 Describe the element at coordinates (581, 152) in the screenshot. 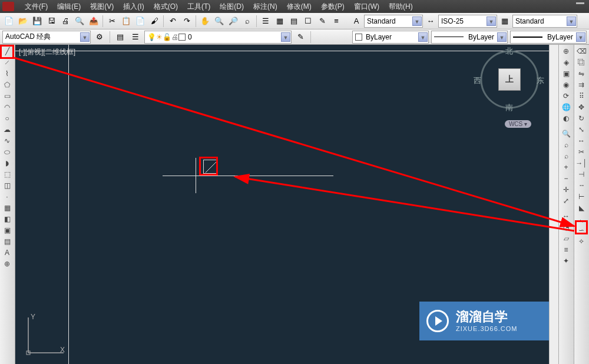

I see `trim-tool: ✂` at that location.